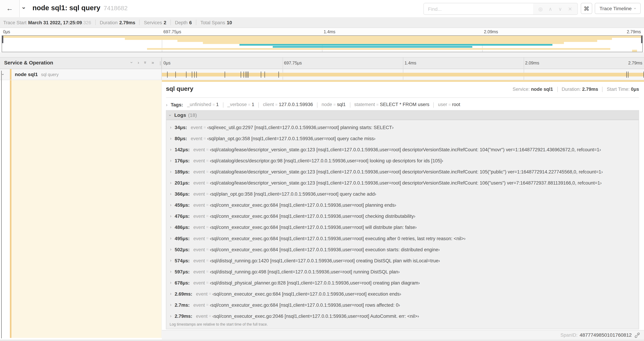 Image resolution: width=644 pixels, height=341 pixels. Describe the element at coordinates (288, 105) in the screenshot. I see `tag-item: client=127.0.0.1:59936` at that location.